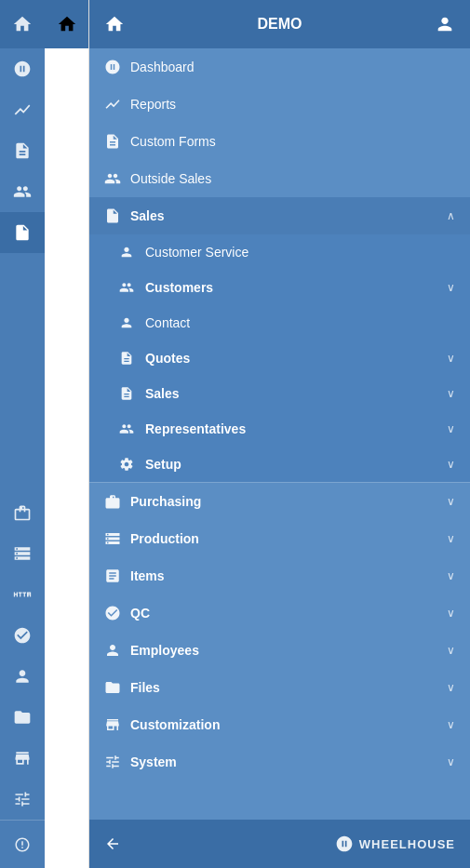 The width and height of the screenshot is (470, 868). What do you see at coordinates (22, 799) in the screenshot?
I see `sidebar-system-icon` at bounding box center [22, 799].